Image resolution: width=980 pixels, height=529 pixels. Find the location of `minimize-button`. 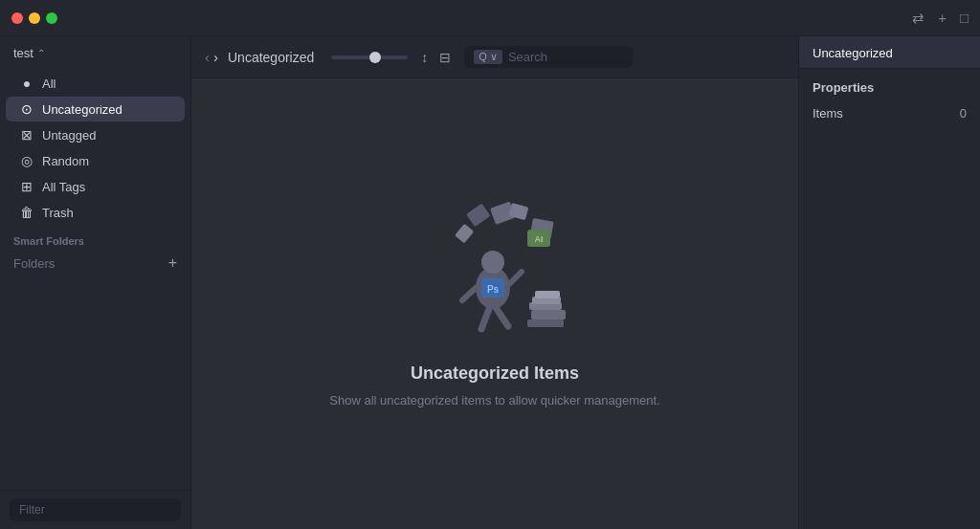

minimize-button is located at coordinates (34, 18).